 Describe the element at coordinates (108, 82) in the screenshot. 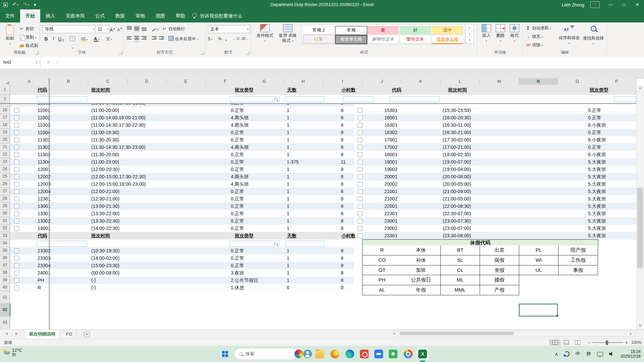

I see `column-header-C: C` at that location.